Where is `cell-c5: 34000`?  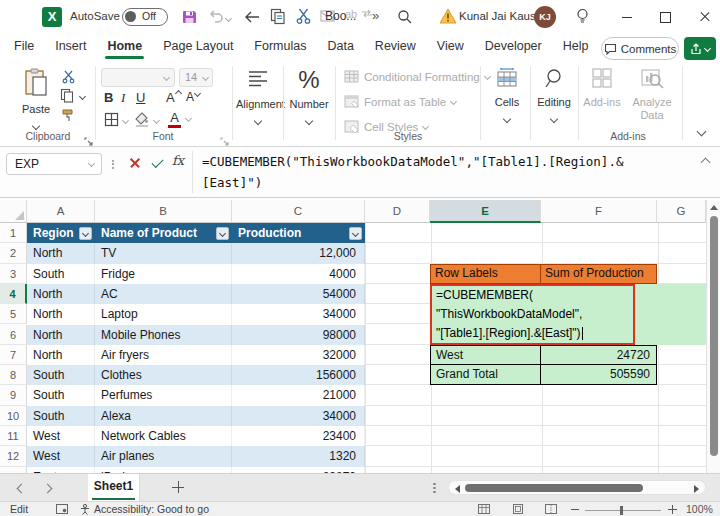 cell-c5: 34000 is located at coordinates (298, 314).